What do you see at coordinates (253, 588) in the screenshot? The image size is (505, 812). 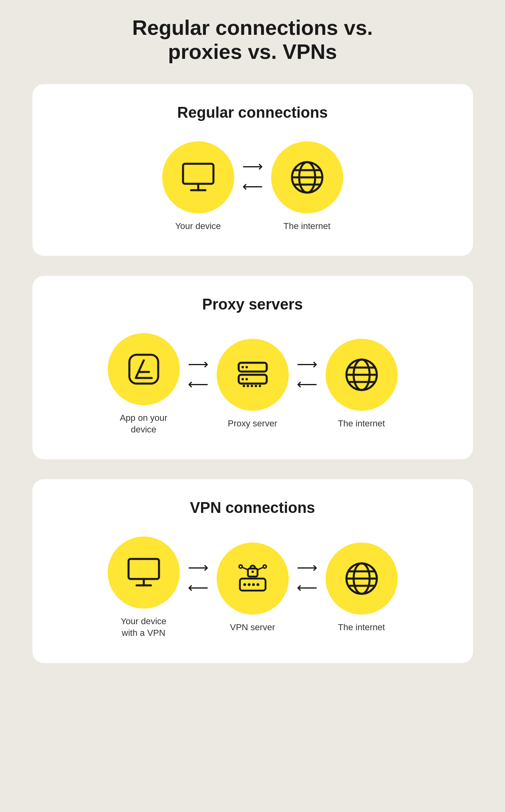 I see `vpn-server-column: VPN server` at bounding box center [253, 588].